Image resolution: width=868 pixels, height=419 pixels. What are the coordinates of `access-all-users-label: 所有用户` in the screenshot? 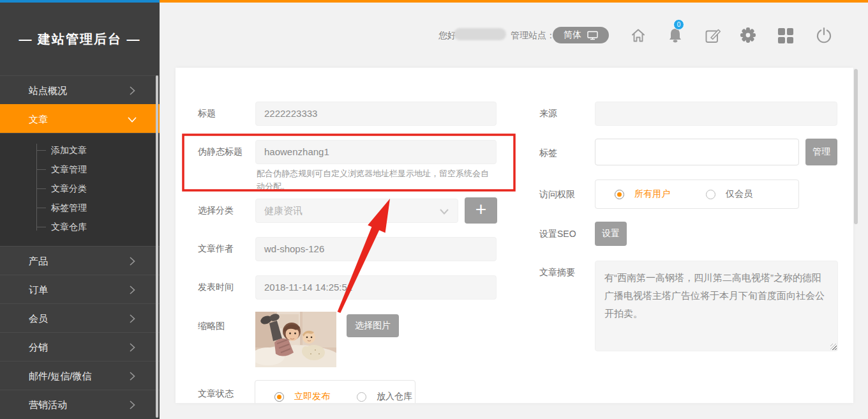 It's located at (652, 194).